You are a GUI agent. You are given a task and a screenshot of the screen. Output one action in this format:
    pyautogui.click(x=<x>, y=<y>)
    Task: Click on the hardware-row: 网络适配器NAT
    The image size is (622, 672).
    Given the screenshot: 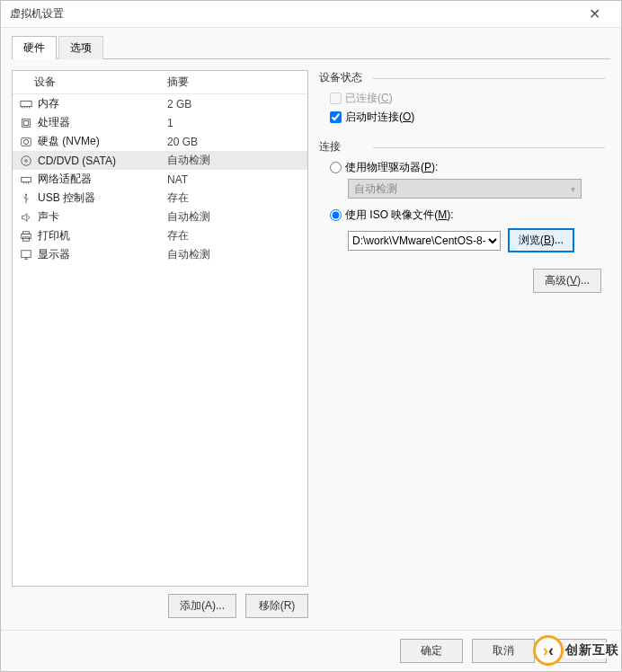 What is the action you would take?
    pyautogui.click(x=160, y=180)
    